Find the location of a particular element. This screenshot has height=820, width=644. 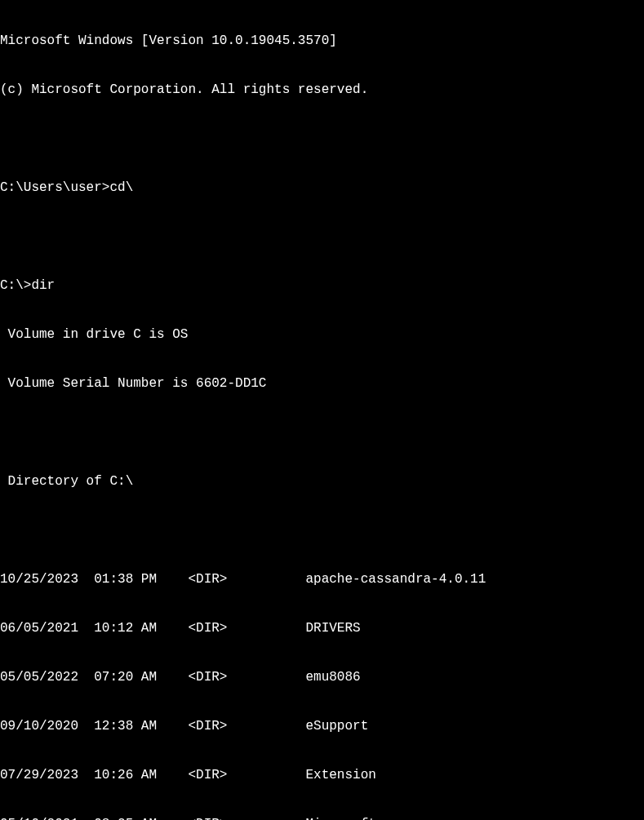

dir-serial: Volume Serial Number is 6602-DD1C is located at coordinates (320, 383).